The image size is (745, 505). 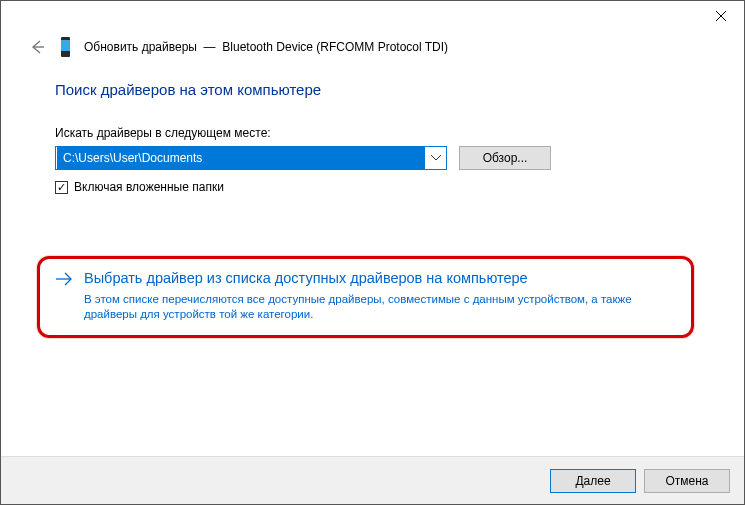 What do you see at coordinates (335, 47) in the screenshot?
I see `title-device: Bluetooth Device (RFCOMM Protocol TDI)` at bounding box center [335, 47].